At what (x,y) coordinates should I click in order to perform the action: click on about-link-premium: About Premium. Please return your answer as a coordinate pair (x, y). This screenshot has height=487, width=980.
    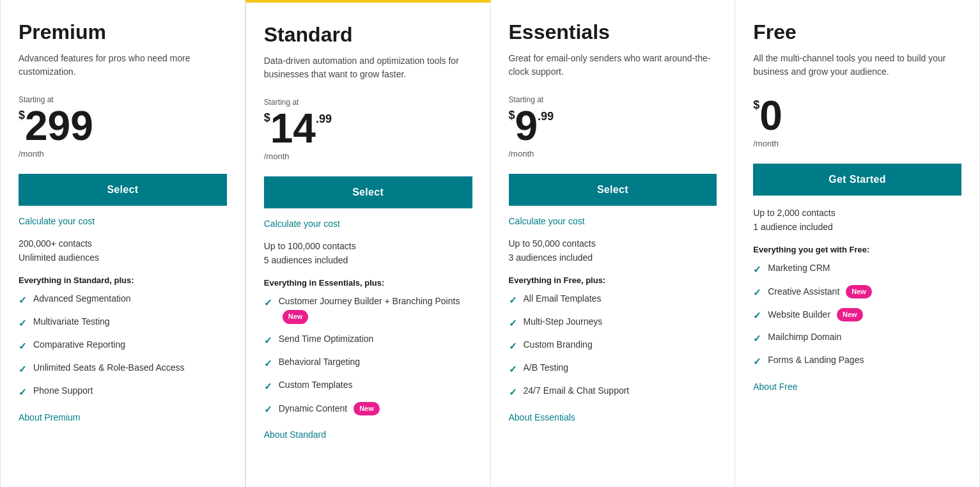
    Looking at the image, I should click on (49, 417).